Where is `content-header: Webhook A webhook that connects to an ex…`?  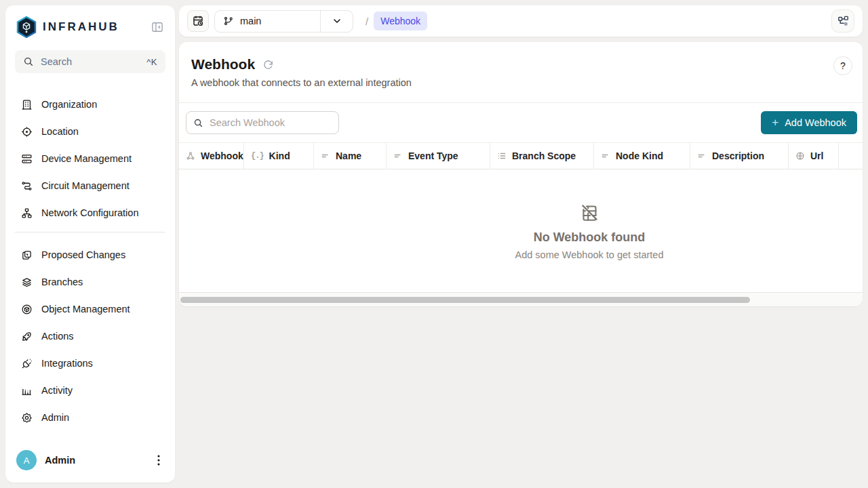
content-header: Webhook A webhook that connects to an ex… is located at coordinates (521, 73).